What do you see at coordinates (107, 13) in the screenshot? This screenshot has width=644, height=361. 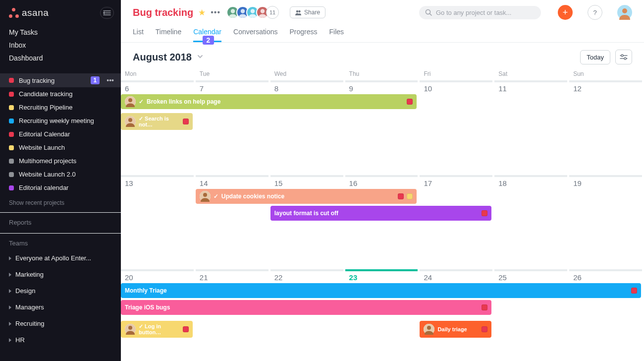 I see `collapse-sidebar-button` at bounding box center [107, 13].